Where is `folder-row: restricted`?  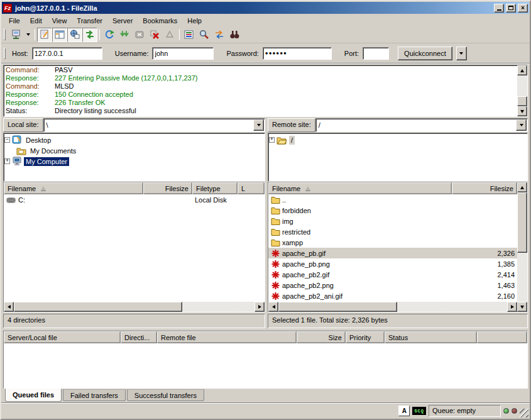
folder-row: restricted is located at coordinates (393, 231).